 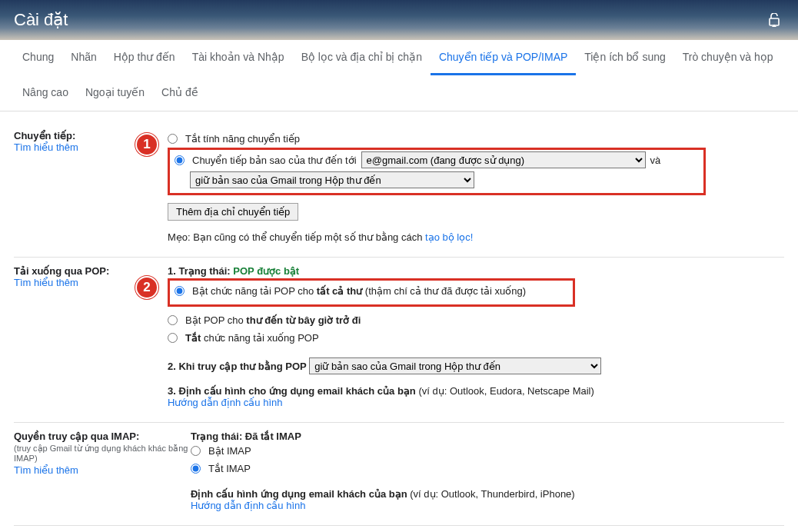 What do you see at coordinates (147, 288) in the screenshot?
I see `annotation-badge-2: 2` at bounding box center [147, 288].